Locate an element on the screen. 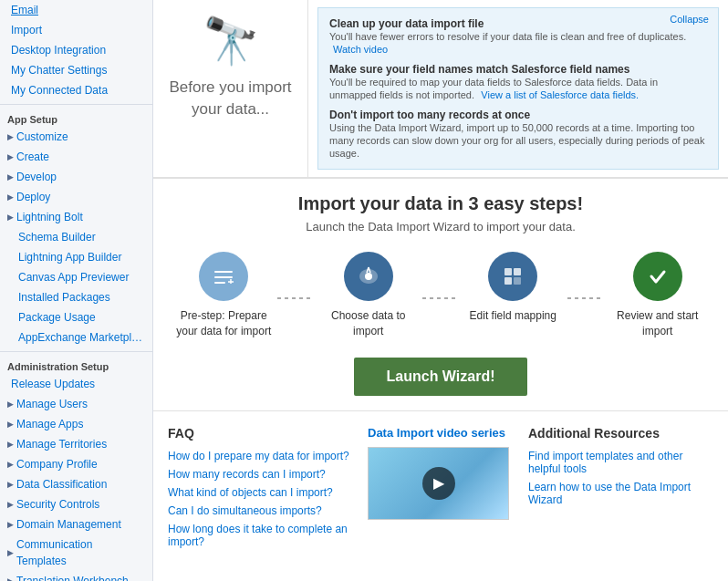 This screenshot has height=581, width=728. sidebar-item-label: Develop is located at coordinates (36, 177).